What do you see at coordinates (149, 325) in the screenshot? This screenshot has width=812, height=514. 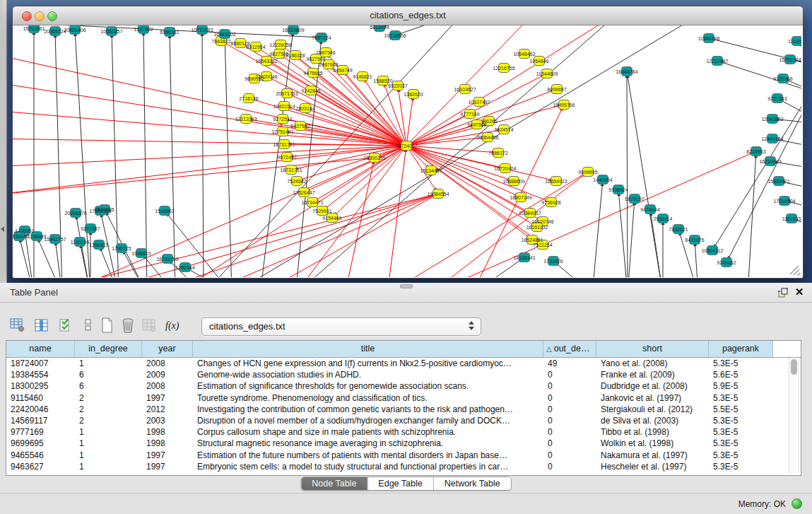 I see `import-table-button` at bounding box center [149, 325].